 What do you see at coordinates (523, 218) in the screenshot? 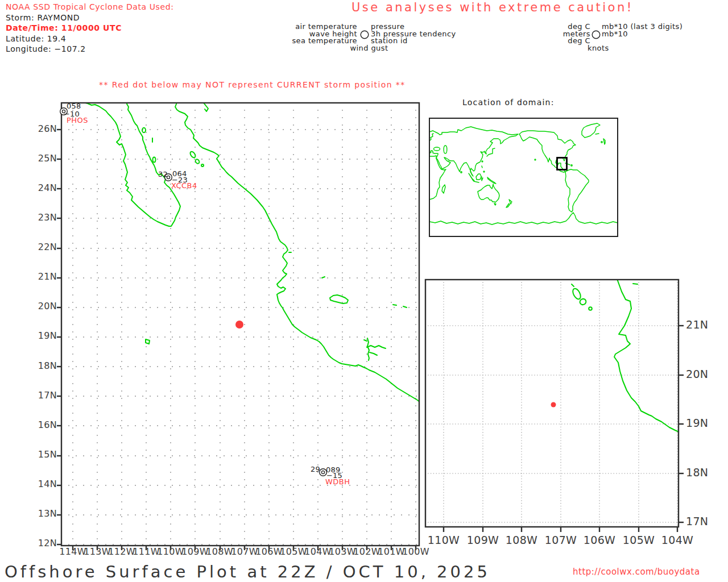
I see `antarctica` at bounding box center [523, 218].